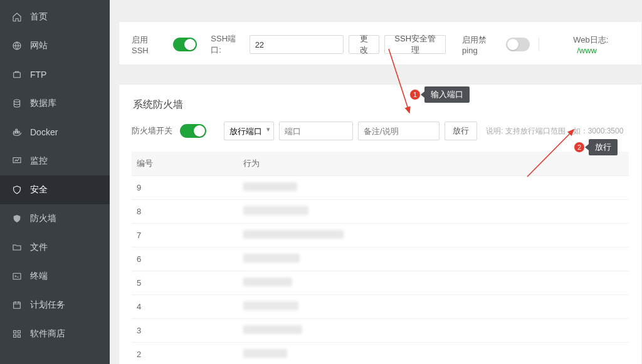 This screenshot has height=364, width=642. Describe the element at coordinates (17, 305) in the screenshot. I see `cron-icon` at that location.